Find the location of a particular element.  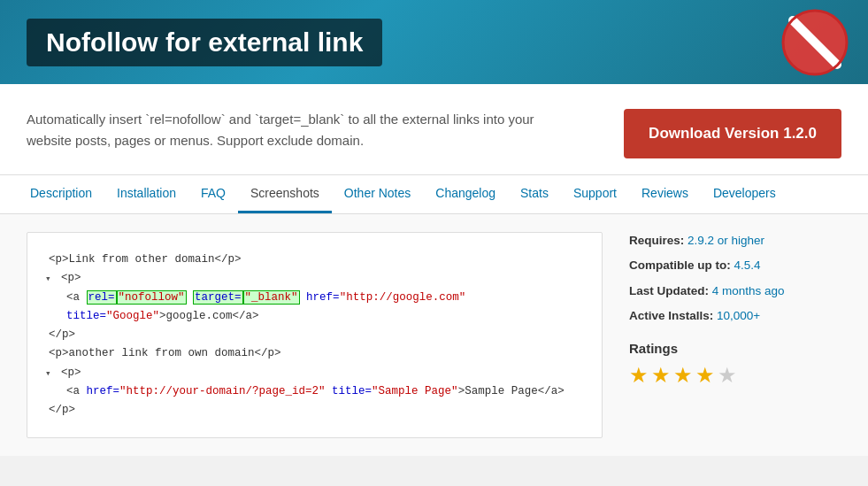

code-line-1: <p>Link from other domain</p> is located at coordinates (315, 260).